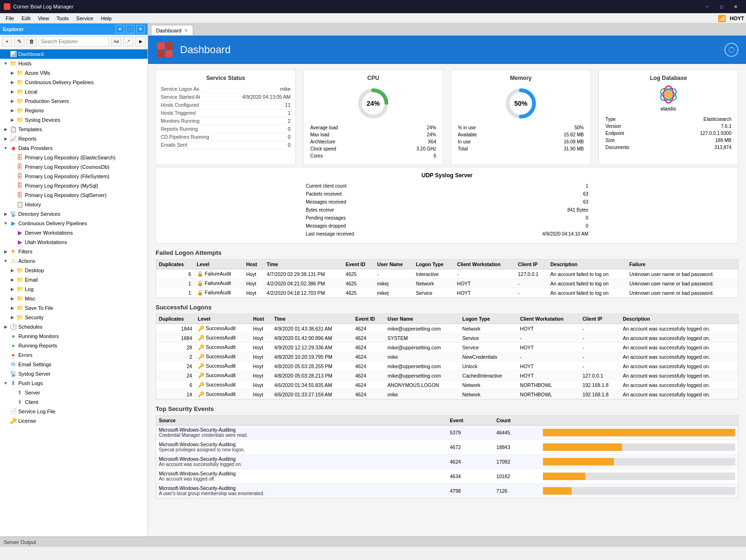 This screenshot has height=560, width=746. Describe the element at coordinates (74, 270) in the screenshot. I see `tree-item-desktop: ▶ 📁 Desktop` at that location.